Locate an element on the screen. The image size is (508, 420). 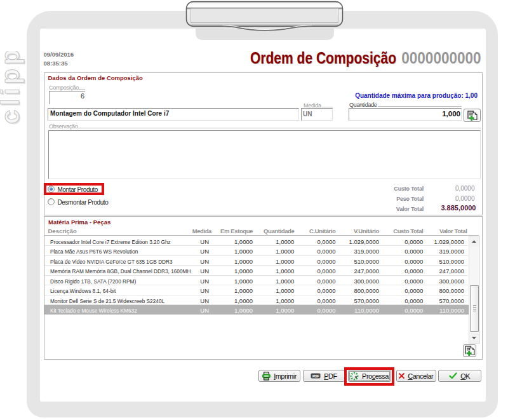
svg-text: PDF is located at coordinates (316, 376).